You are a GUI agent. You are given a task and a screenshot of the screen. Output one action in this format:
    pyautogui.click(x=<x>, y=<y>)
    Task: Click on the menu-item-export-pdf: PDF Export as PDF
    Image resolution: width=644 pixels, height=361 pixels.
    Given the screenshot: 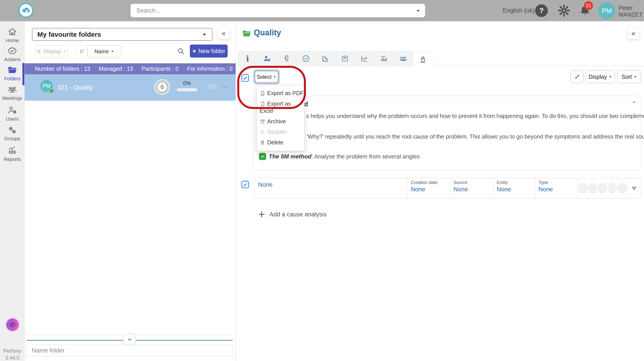 What is the action you would take?
    pyautogui.click(x=280, y=93)
    